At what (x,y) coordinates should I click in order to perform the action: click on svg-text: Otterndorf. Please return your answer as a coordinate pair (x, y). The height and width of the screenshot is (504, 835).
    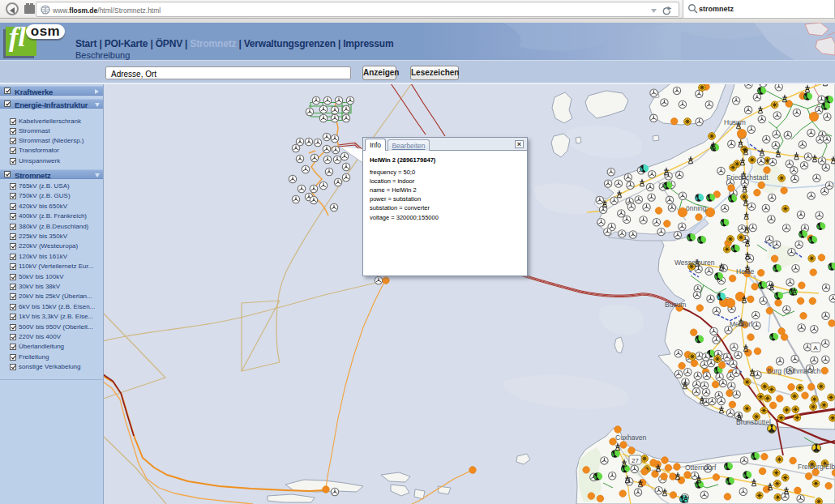
    Looking at the image, I should click on (700, 468).